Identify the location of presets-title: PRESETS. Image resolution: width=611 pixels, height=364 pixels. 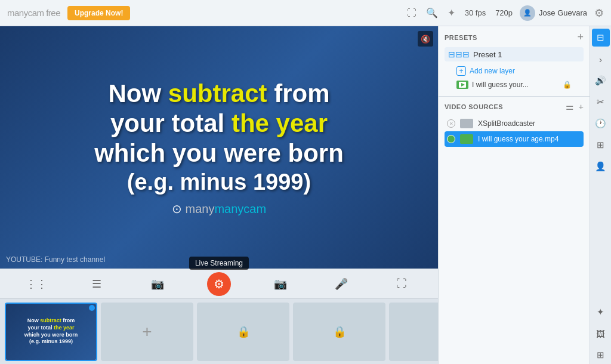
(461, 38).